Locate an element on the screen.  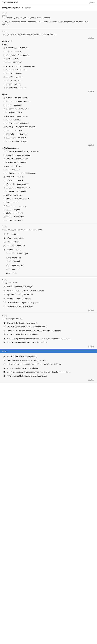
adj-title: Adjectives/adverbs is located at coordinates (48, 148).